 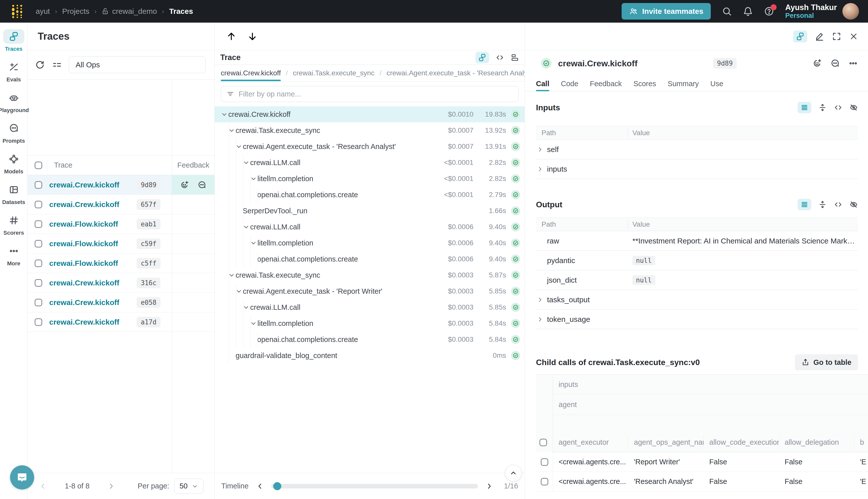 I want to click on sidebar-item-prompts: Prompts, so click(x=14, y=133).